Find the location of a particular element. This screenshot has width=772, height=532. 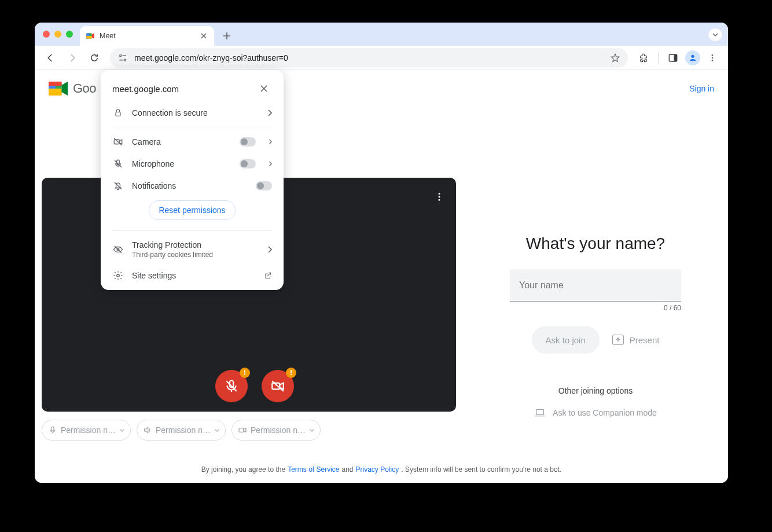

camera-permission-row: Camera is located at coordinates (192, 142).